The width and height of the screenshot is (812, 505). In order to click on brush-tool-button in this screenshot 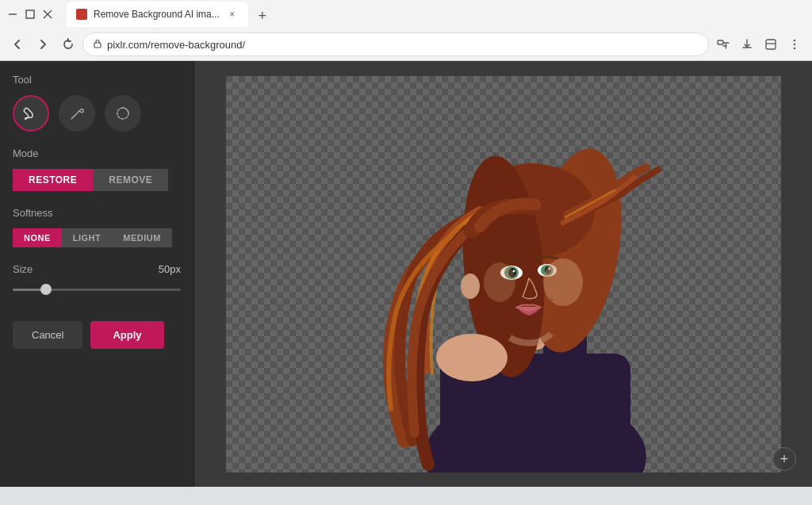, I will do `click(31, 113)`.